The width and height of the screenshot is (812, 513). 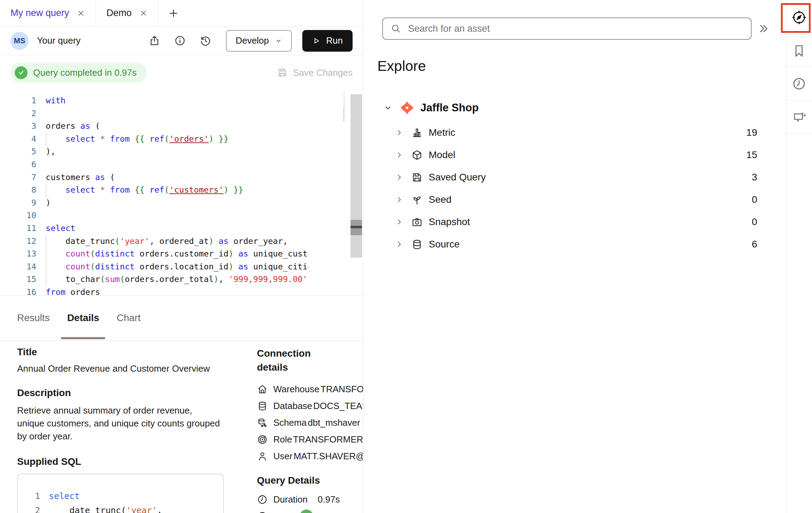 What do you see at coordinates (34, 318) in the screenshot?
I see `tab-results: Results` at bounding box center [34, 318].